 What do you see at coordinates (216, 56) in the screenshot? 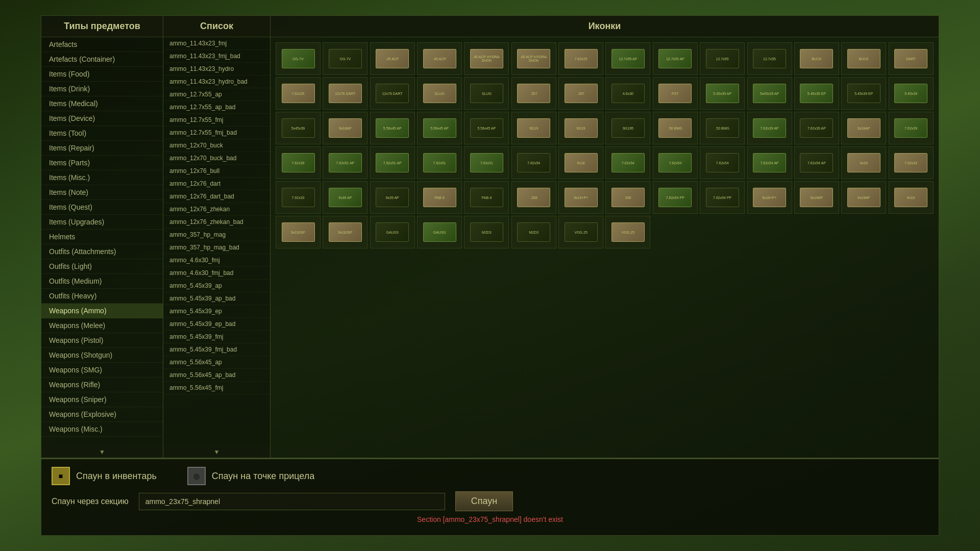
I see `list-item: ammo_11.43x23_fmj_bad` at bounding box center [216, 56].